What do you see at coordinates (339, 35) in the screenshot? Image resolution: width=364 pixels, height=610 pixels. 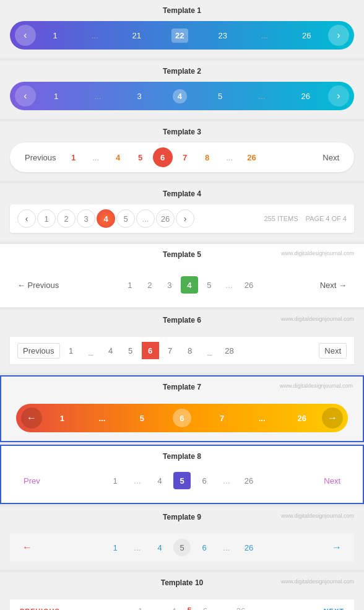 I see `template-1-next-btn: ›` at bounding box center [339, 35].